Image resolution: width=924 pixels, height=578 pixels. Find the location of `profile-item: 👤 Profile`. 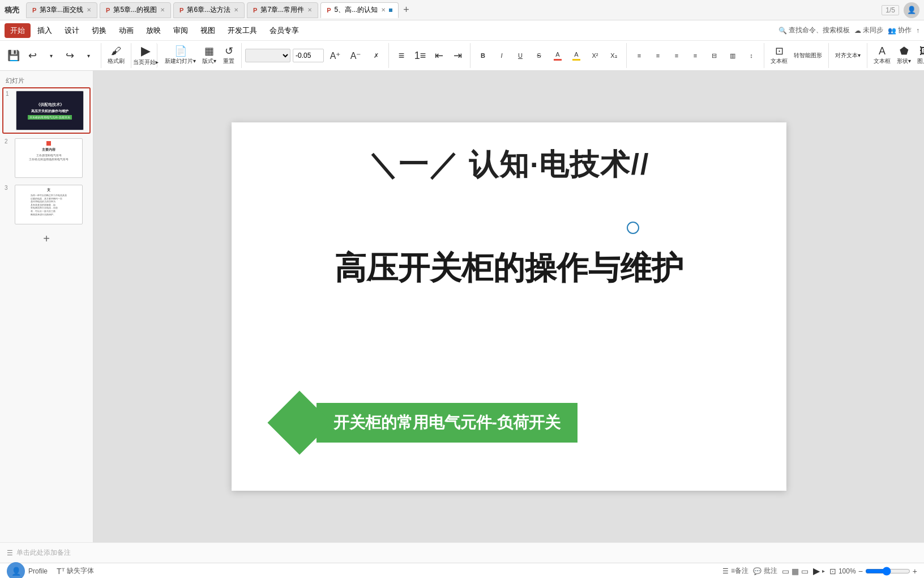

profile-item: 👤 Profile is located at coordinates (27, 570).